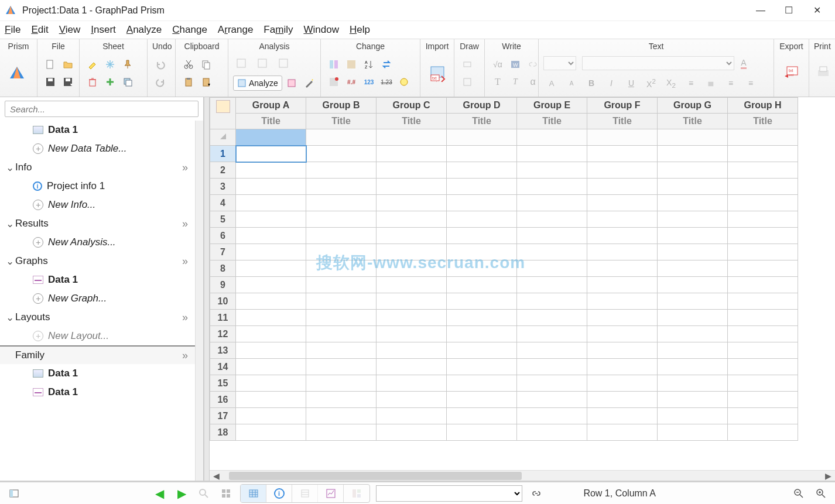  I want to click on nav-new-analysis: + New Analysis..., so click(97, 242).